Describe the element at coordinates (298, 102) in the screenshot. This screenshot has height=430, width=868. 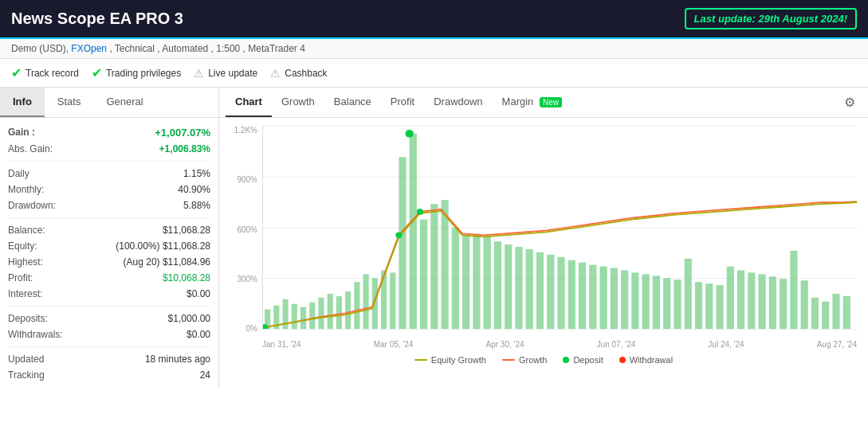
I see `chart-tab-growth: Growth` at that location.